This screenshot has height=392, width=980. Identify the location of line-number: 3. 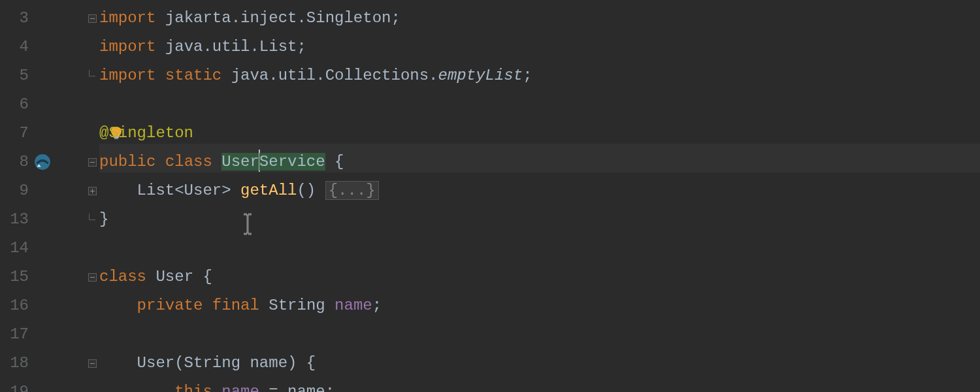
(16, 18).